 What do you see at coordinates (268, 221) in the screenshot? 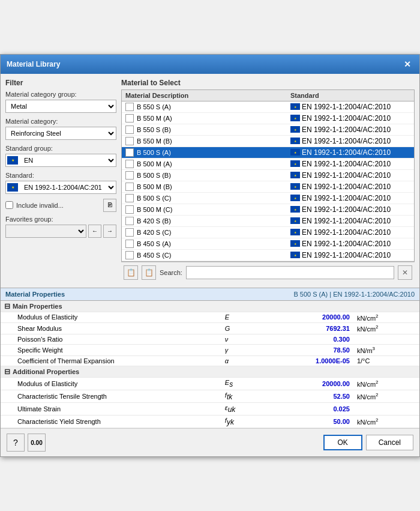
I see `material-row: B 420 S (B)★EN 1992-1-1:2004/AC:2010` at bounding box center [268, 221].